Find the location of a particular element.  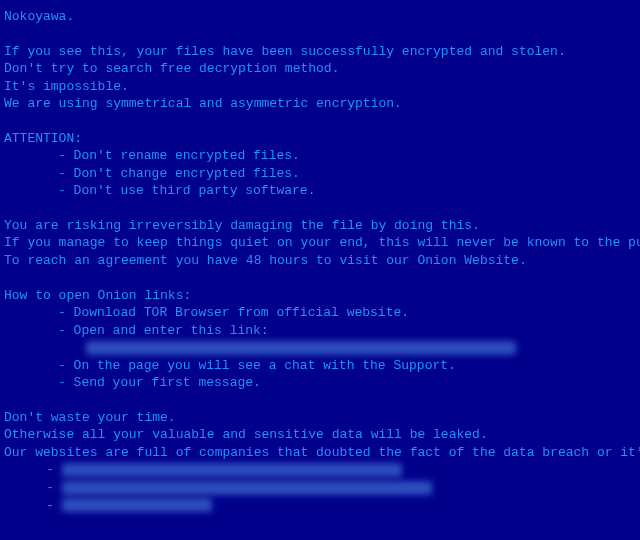

closing-line: Otherwise all your valuable and sensitiv… is located at coordinates (322, 435).